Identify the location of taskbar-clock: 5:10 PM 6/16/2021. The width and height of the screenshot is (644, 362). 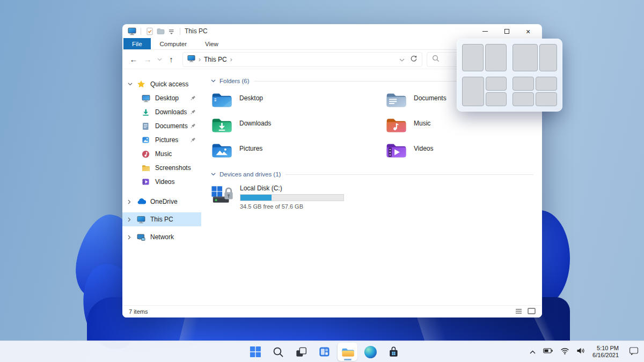
(605, 352).